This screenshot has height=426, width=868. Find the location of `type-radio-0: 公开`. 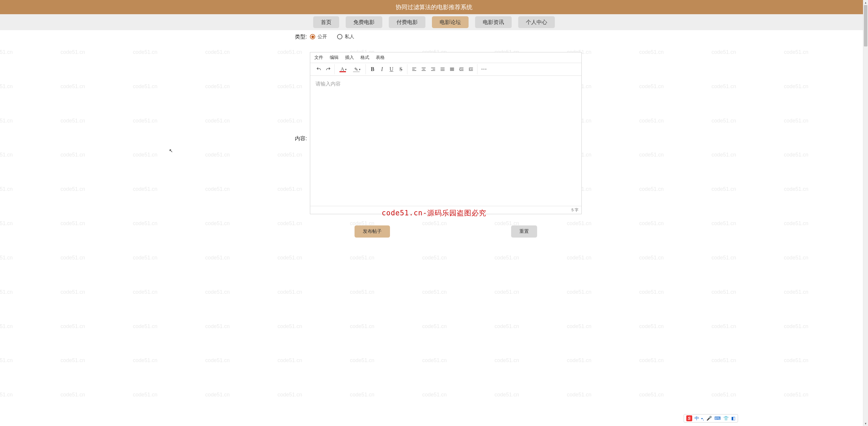

type-radio-0: 公开 is located at coordinates (319, 37).